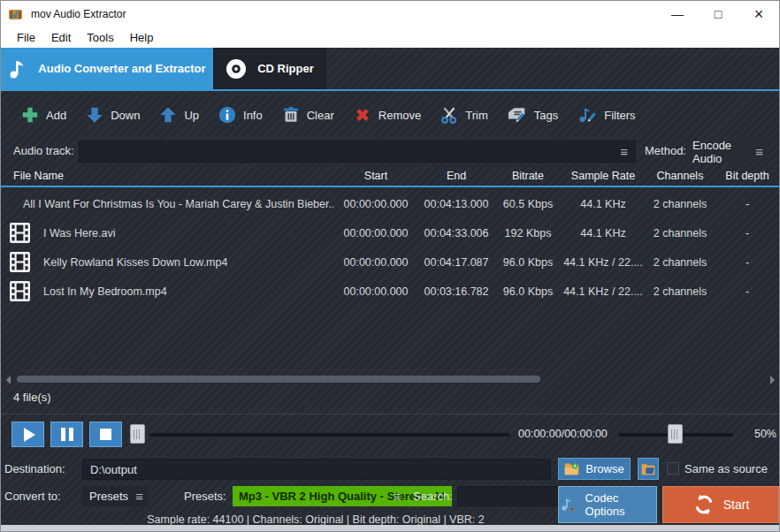 Image resolution: width=780 pixels, height=532 pixels. Describe the element at coordinates (477, 115) in the screenshot. I see `trim-label: Trim` at that location.